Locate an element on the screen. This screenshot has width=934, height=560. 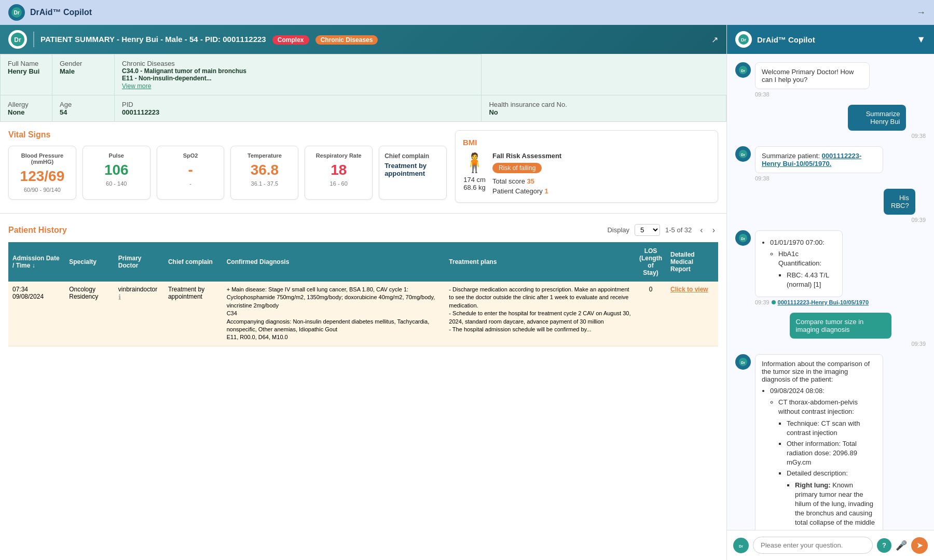
vital-value-bp: 123/69 is located at coordinates (43, 176).